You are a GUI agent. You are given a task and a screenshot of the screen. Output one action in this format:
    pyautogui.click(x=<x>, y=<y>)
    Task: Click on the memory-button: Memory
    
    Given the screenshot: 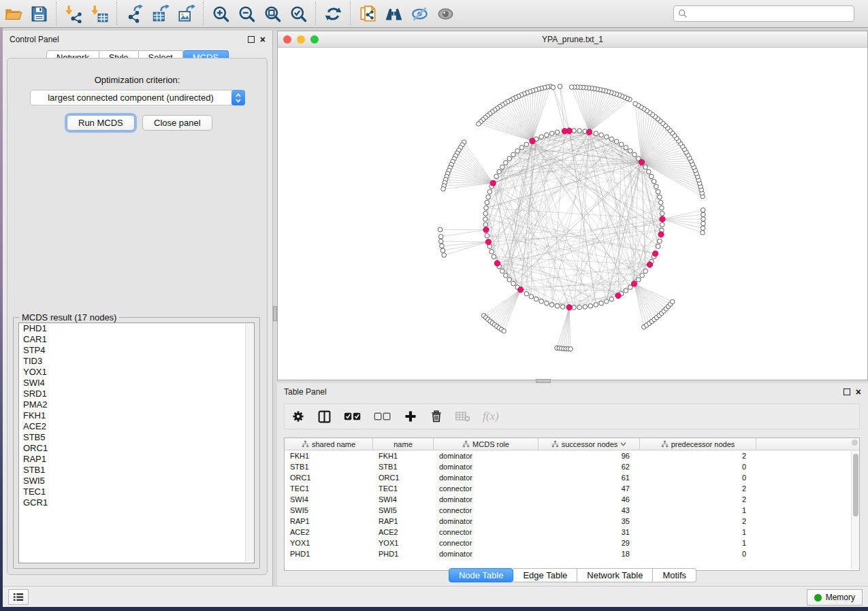 What is the action you would take?
    pyautogui.click(x=835, y=597)
    